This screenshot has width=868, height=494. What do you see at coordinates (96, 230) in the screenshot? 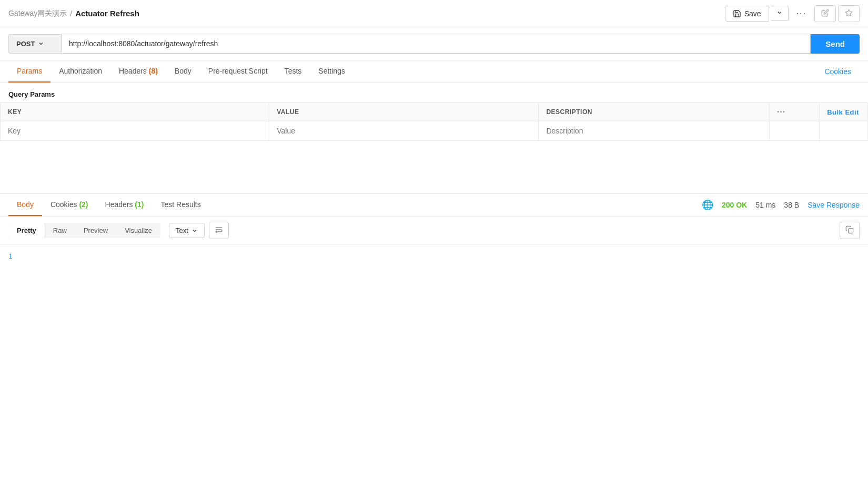
I see `format-tab-preview: Preview` at bounding box center [96, 230].